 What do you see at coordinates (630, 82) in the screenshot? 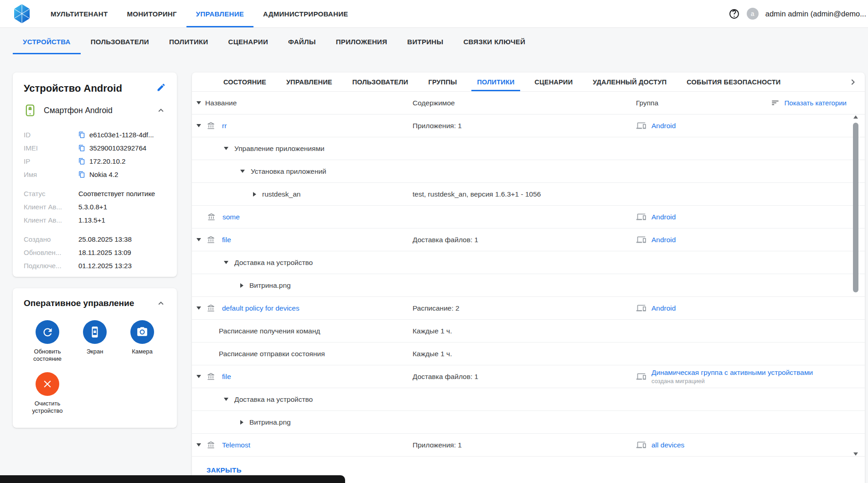
I see `tab-remote-access: УДАЛЕННЫЙ ДОСТУП` at bounding box center [630, 82].